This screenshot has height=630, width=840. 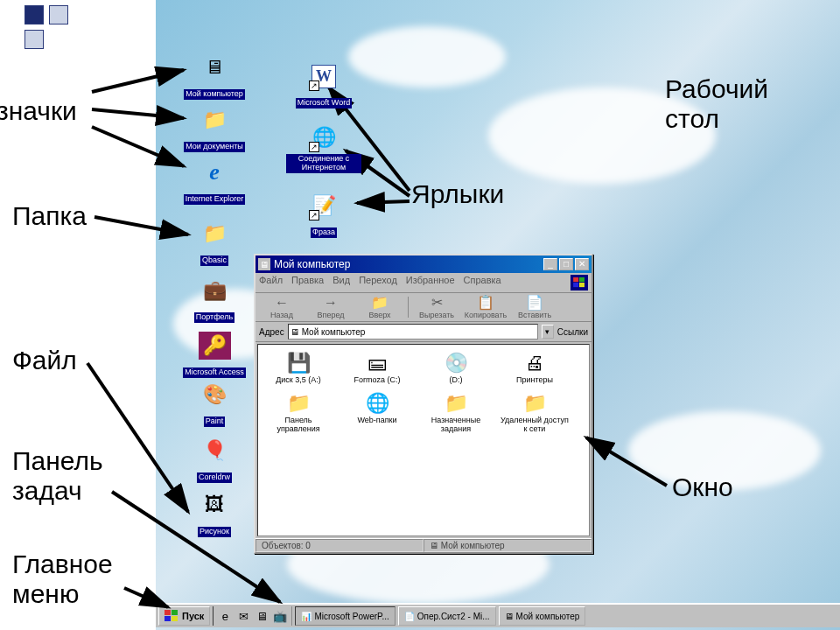 What do you see at coordinates (324, 137) in the screenshot?
I see `internet-conn-icon: 🌐↗` at bounding box center [324, 137].